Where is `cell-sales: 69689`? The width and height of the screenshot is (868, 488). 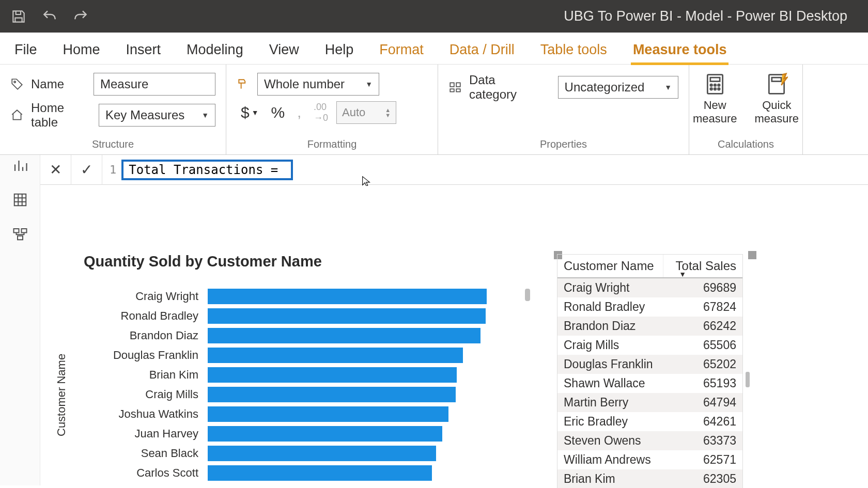
cell-sales: 69689 is located at coordinates (703, 288).